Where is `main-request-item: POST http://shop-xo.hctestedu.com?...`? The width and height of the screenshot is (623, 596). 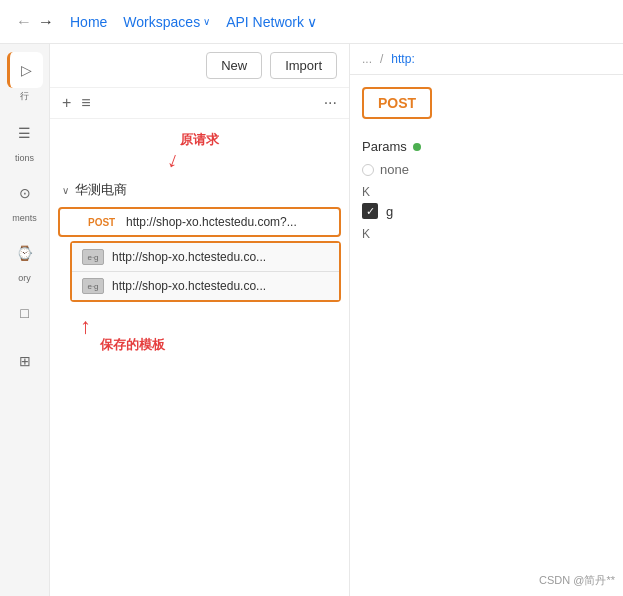 main-request-item: POST http://shop-xo.hctestedu.com?... is located at coordinates (200, 222).